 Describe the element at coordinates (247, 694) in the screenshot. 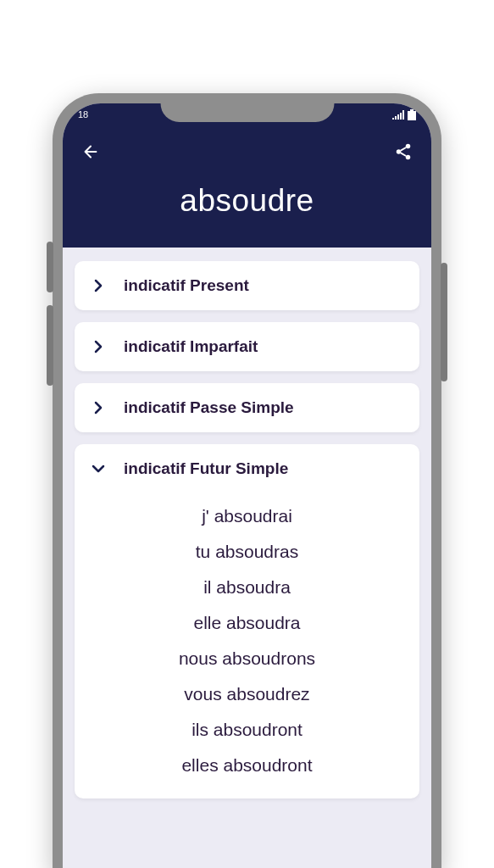

I see `conjugation-line: vous absoudrez` at that location.